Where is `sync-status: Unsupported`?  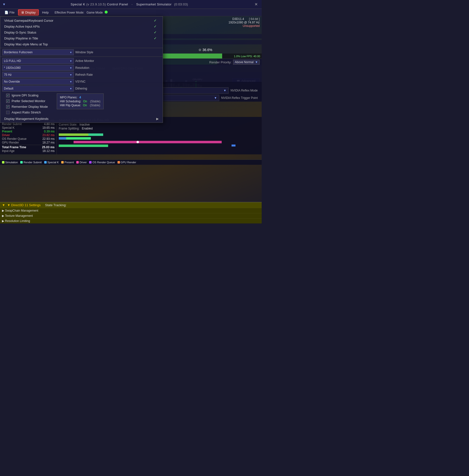
sync-status: Unsupported is located at coordinates (244, 26).